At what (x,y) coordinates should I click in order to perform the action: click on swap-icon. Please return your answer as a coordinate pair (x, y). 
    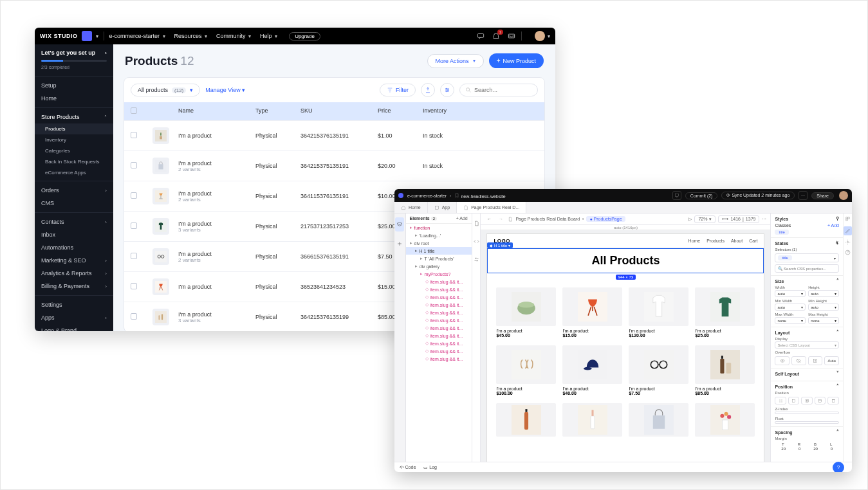
    Looking at the image, I should click on (476, 259).